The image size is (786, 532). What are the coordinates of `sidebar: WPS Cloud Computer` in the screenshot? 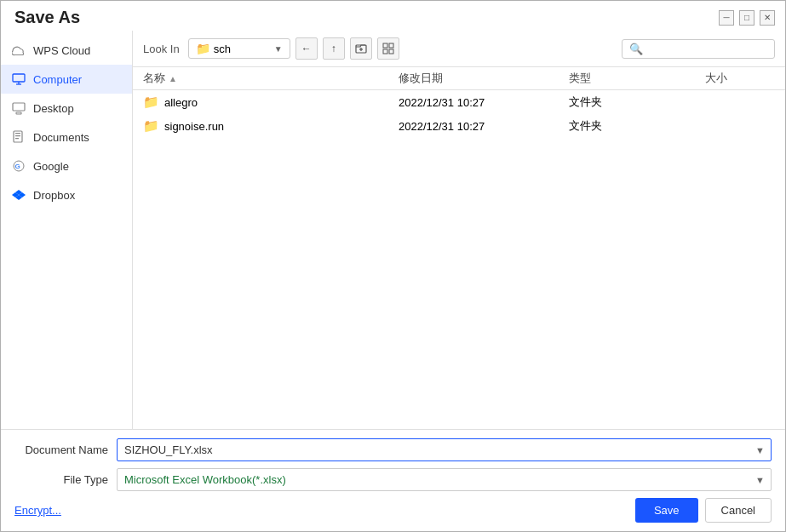 It's located at (66, 230).